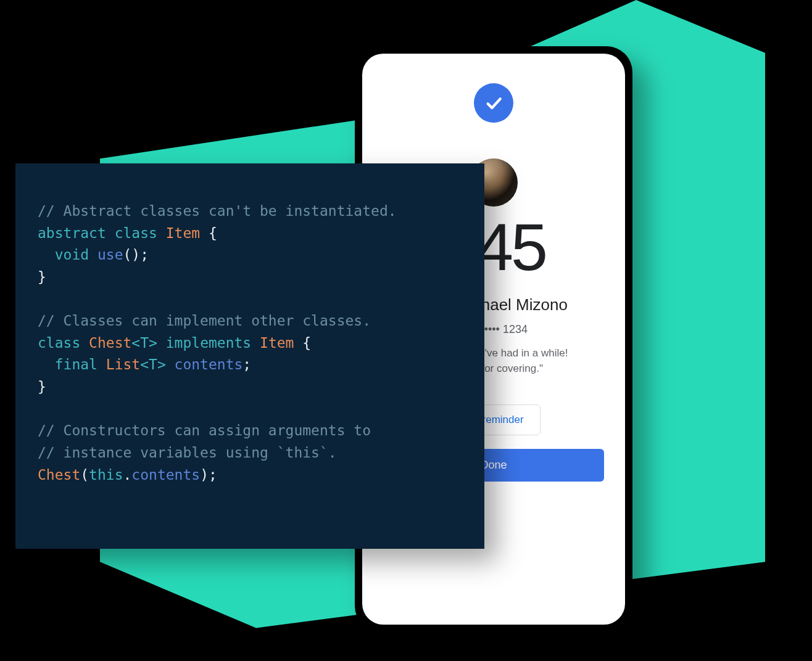  Describe the element at coordinates (204, 343) in the screenshot. I see `code-keyword: implements` at that location.